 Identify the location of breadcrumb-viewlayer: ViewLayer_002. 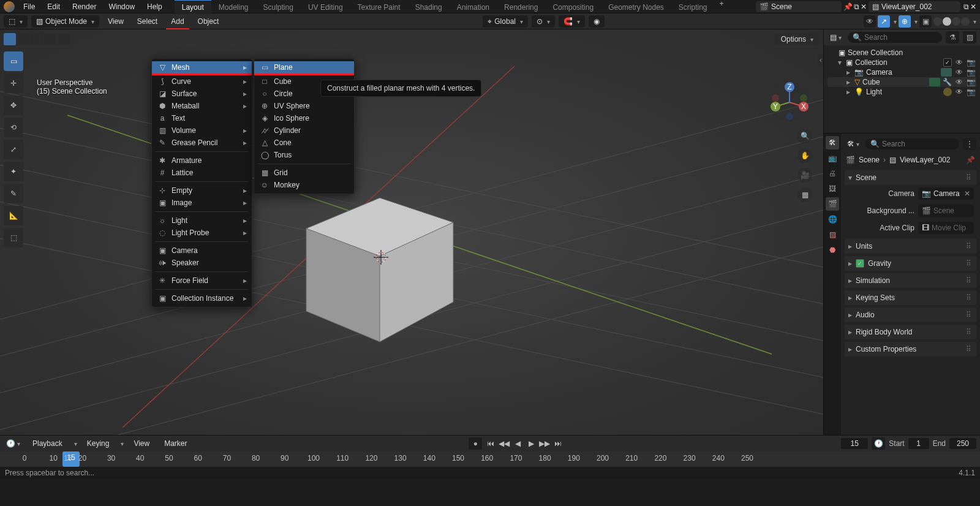
(925, 160).